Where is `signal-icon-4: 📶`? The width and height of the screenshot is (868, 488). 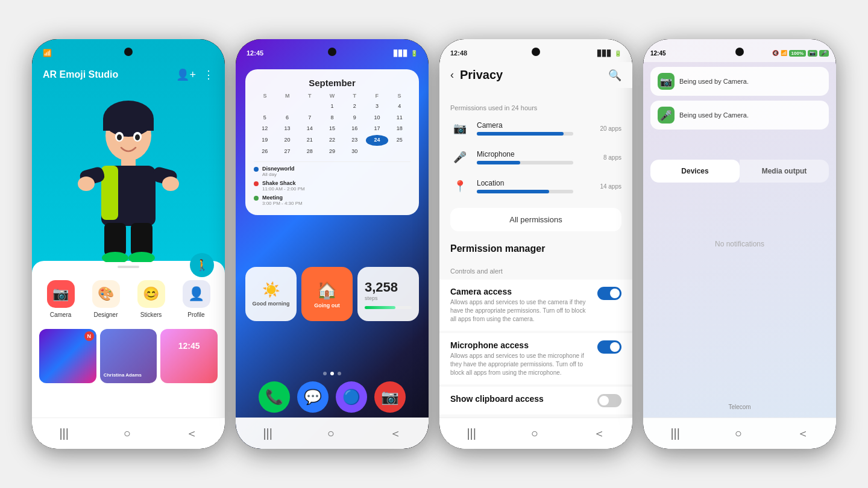 signal-icon-4: 📶 is located at coordinates (784, 53).